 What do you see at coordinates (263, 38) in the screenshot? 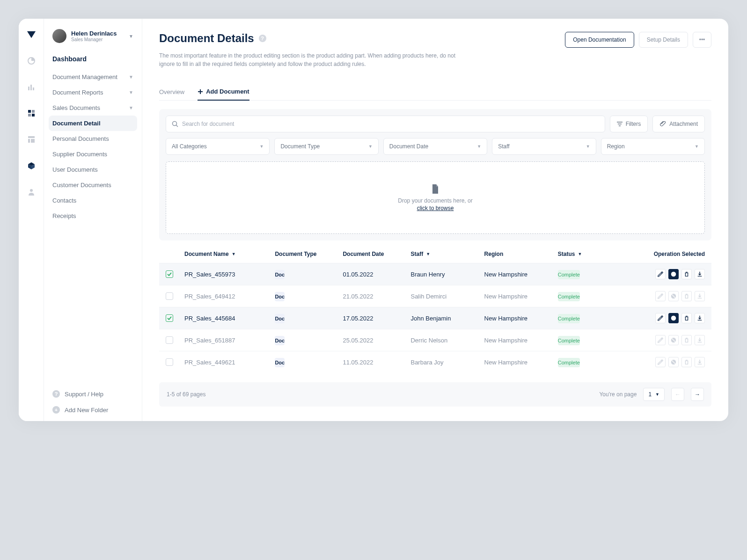
I see `help-icon: ?` at bounding box center [263, 38].